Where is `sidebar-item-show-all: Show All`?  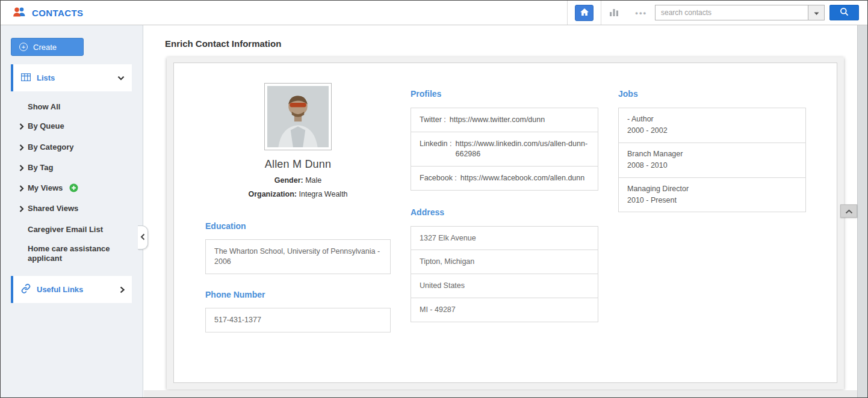
sidebar-item-show-all: Show All is located at coordinates (85, 107).